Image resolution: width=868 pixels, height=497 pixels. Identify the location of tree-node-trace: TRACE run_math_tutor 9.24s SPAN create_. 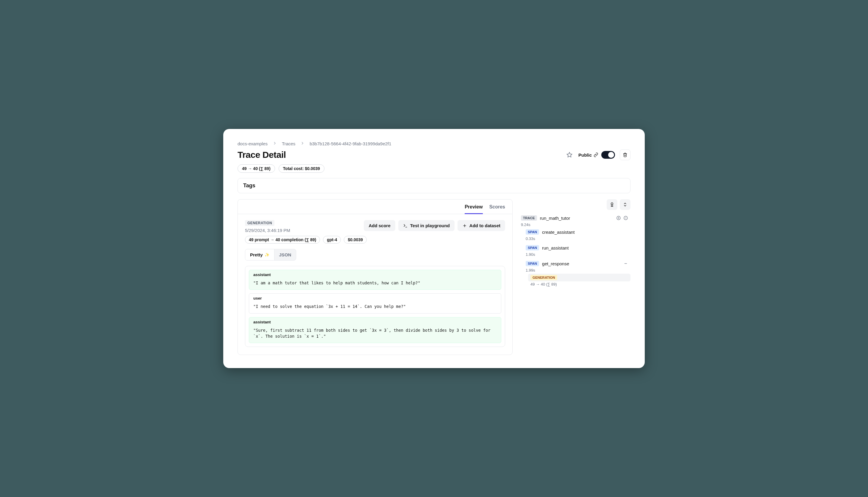
(575, 253).